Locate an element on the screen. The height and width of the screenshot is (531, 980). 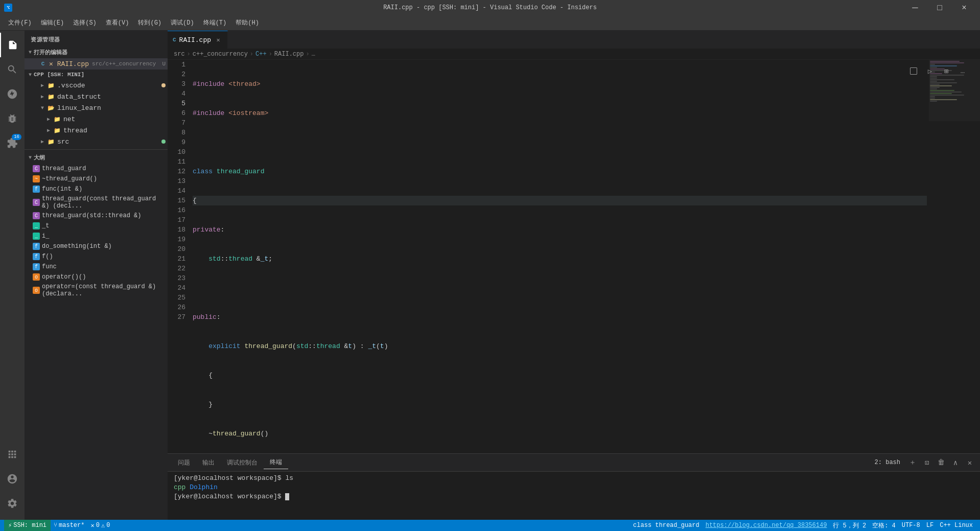
terminal-tab-problems: 问题 is located at coordinates (184, 463).